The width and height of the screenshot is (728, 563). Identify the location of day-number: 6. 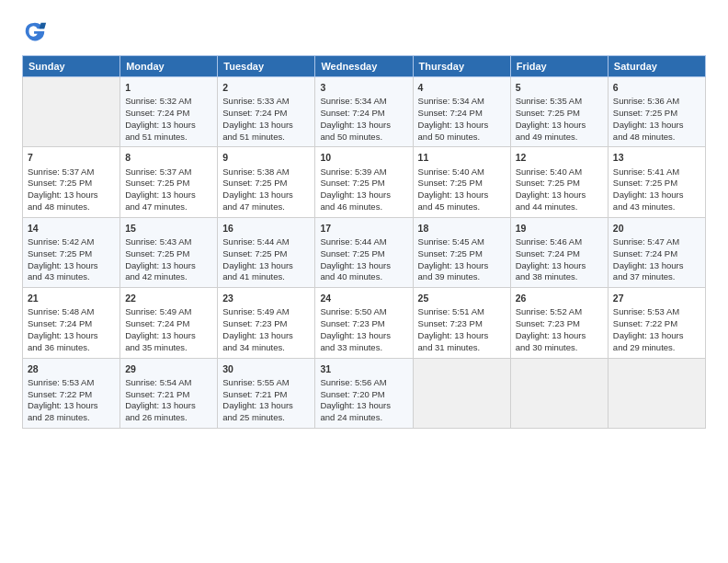
(656, 87).